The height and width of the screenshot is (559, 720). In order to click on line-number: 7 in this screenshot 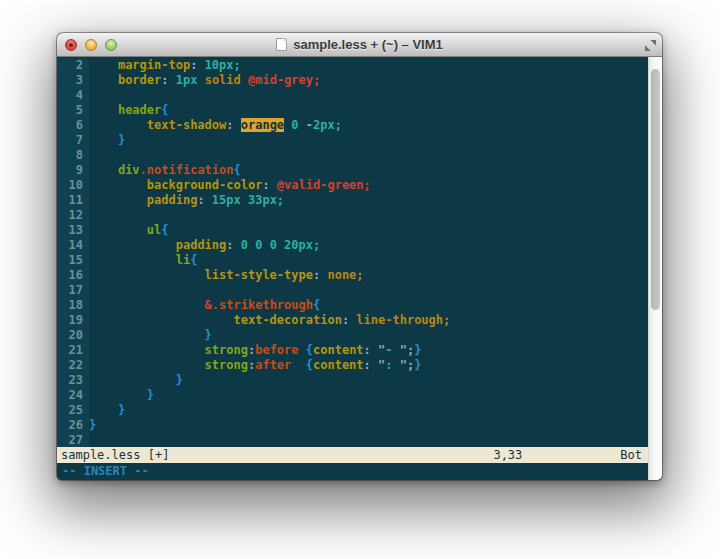, I will do `click(73, 140)`.